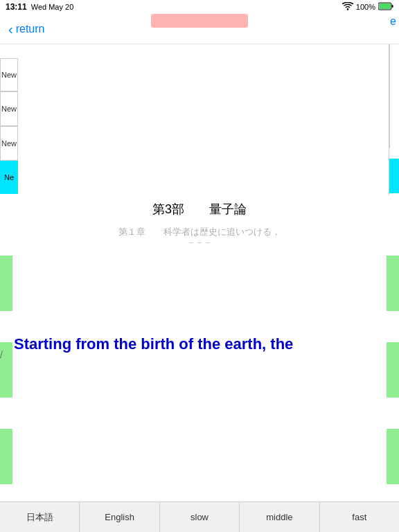 The width and height of the screenshot is (399, 532). What do you see at coordinates (119, 517) in the screenshot?
I see `btn-english: English` at bounding box center [119, 517].